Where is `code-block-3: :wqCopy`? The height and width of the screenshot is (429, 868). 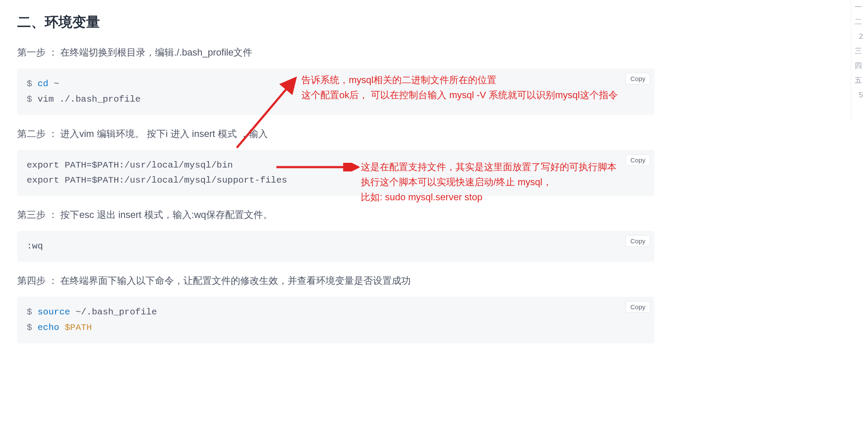
code-block-3: :wqCopy is located at coordinates (336, 246).